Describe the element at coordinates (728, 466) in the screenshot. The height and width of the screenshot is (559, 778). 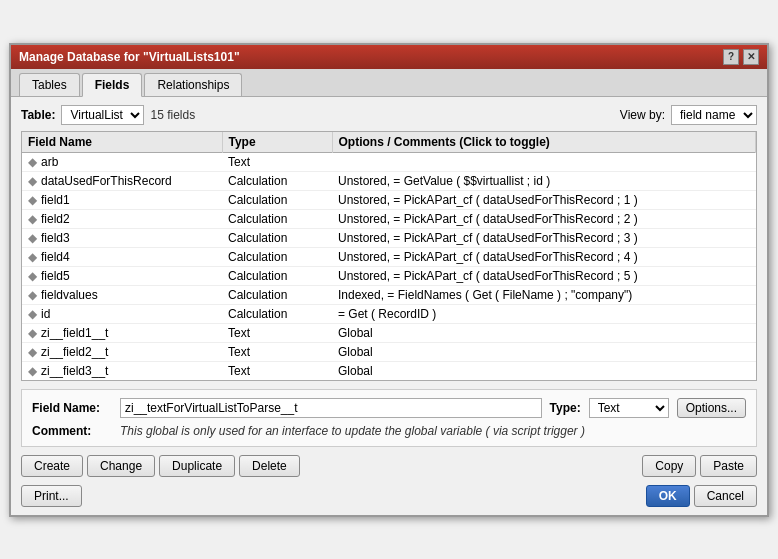
I see `paste-button: Paste` at that location.